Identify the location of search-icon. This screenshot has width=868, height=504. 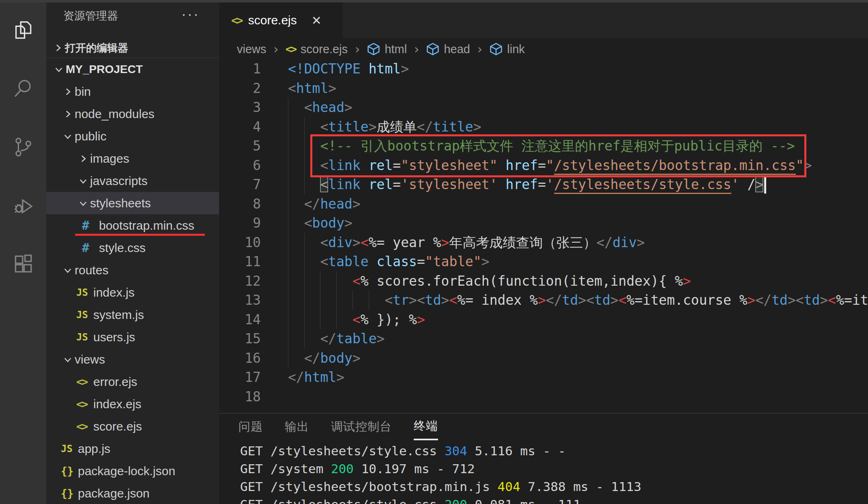
(23, 88).